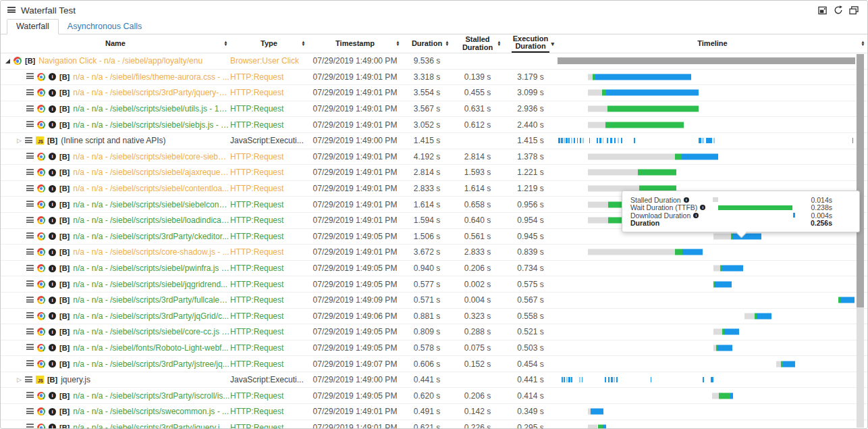 Image resolution: width=868 pixels, height=429 pixels. I want to click on table-row: i[B]n/a - n/a - /siebel/fonts/Roboto-Lig…, so click(434, 349).